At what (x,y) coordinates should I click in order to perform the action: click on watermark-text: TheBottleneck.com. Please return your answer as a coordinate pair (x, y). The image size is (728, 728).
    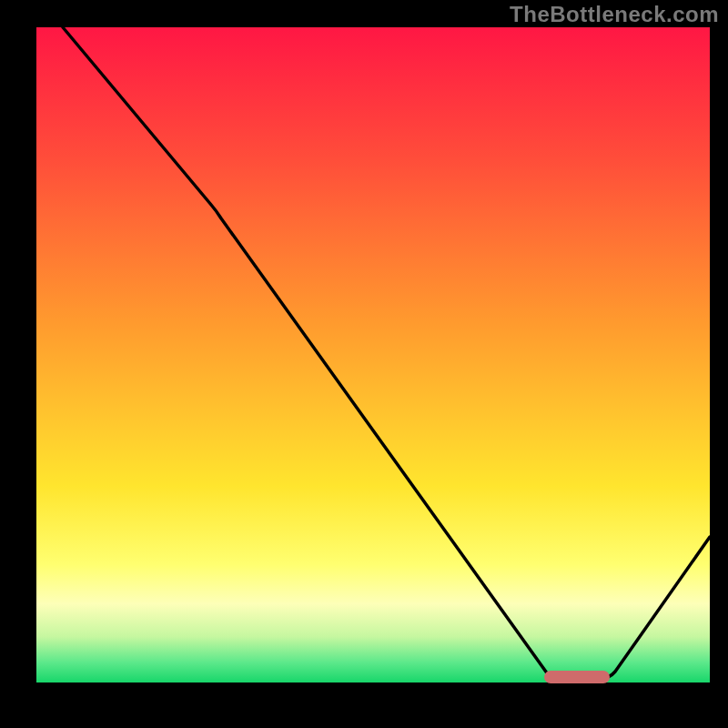
    Looking at the image, I should click on (614, 15).